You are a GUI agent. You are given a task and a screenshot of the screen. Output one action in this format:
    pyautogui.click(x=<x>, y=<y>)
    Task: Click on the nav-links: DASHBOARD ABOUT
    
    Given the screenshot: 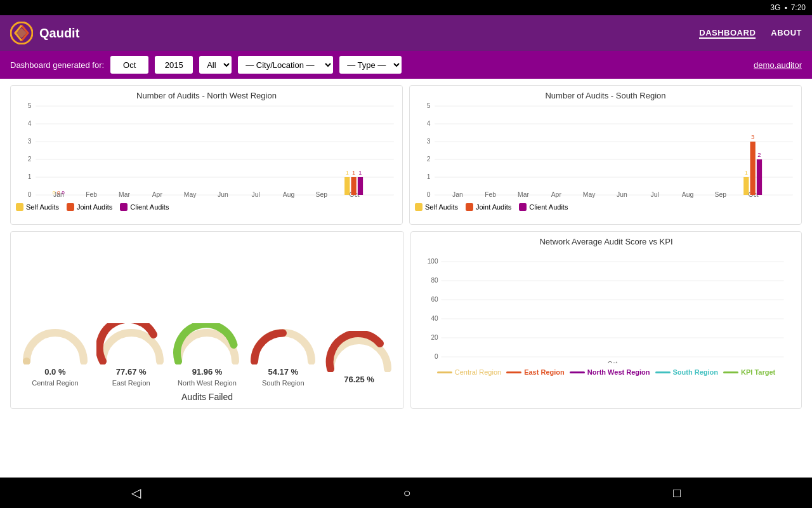 What is the action you would take?
    pyautogui.click(x=750, y=33)
    